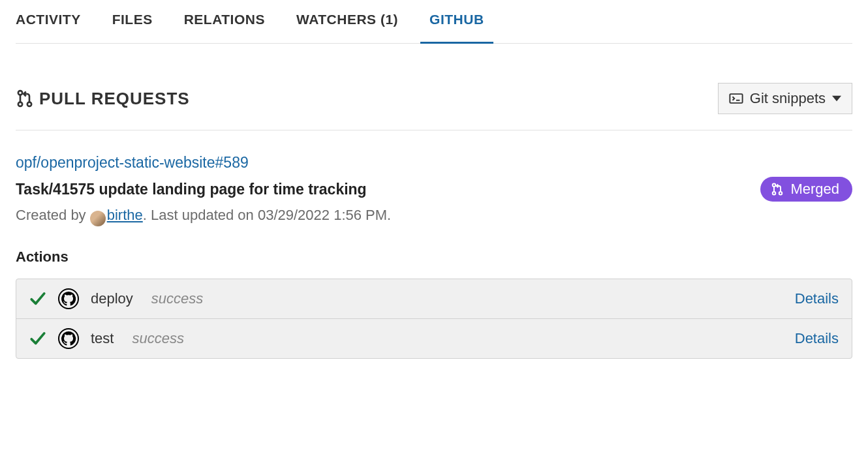  Describe the element at coordinates (434, 299) in the screenshot. I see `action-row: deploy success Details` at that location.